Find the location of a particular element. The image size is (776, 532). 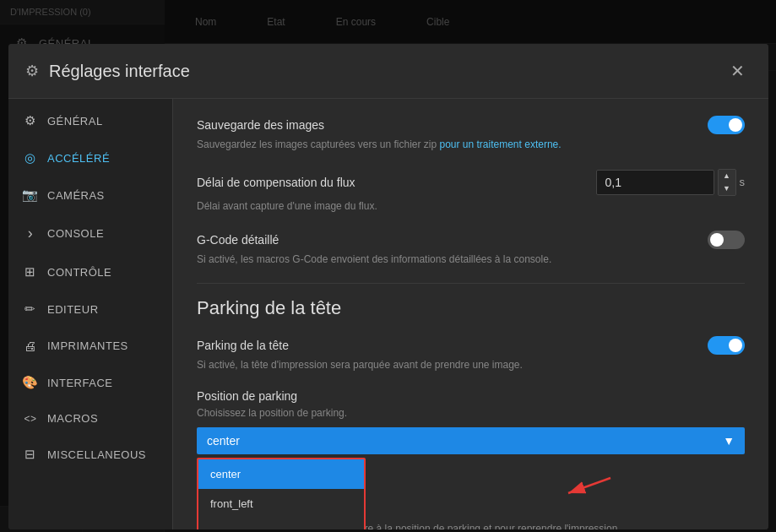

parking-label: Parking de la tête is located at coordinates (243, 345).